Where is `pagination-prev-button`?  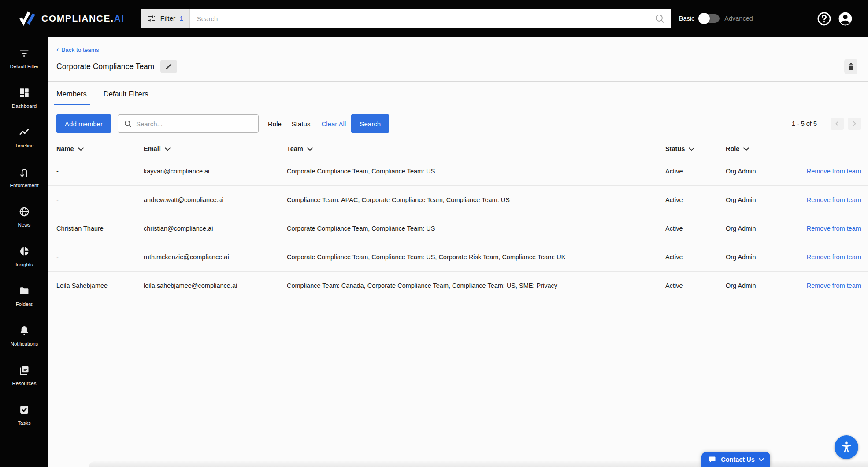 pagination-prev-button is located at coordinates (837, 124).